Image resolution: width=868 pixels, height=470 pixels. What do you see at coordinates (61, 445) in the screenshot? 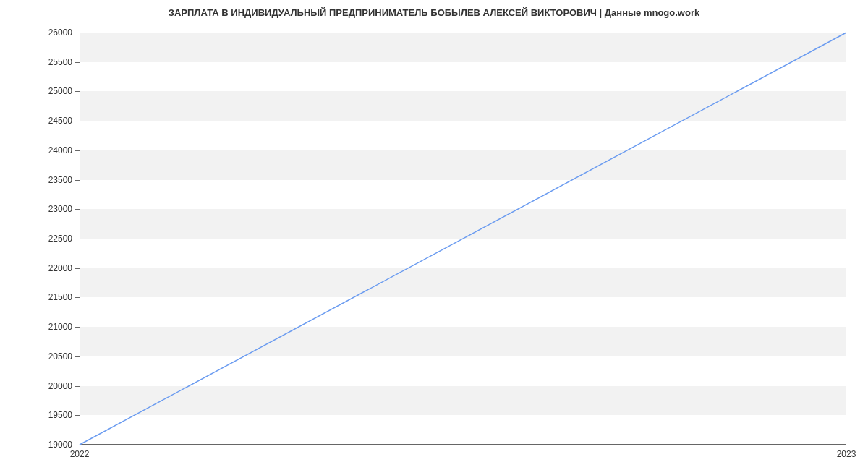
I see `y-tick-label: 19000` at bounding box center [61, 445].